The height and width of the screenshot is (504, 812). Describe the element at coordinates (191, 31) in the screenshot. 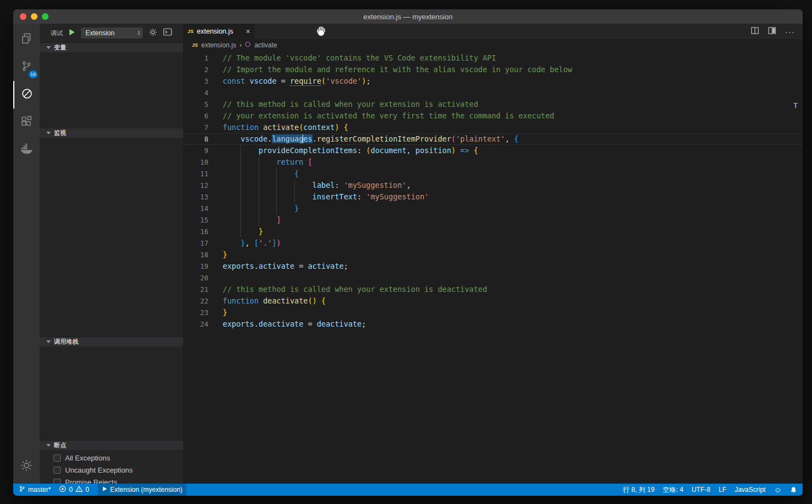

I see `javascript-file-icon: JS` at that location.